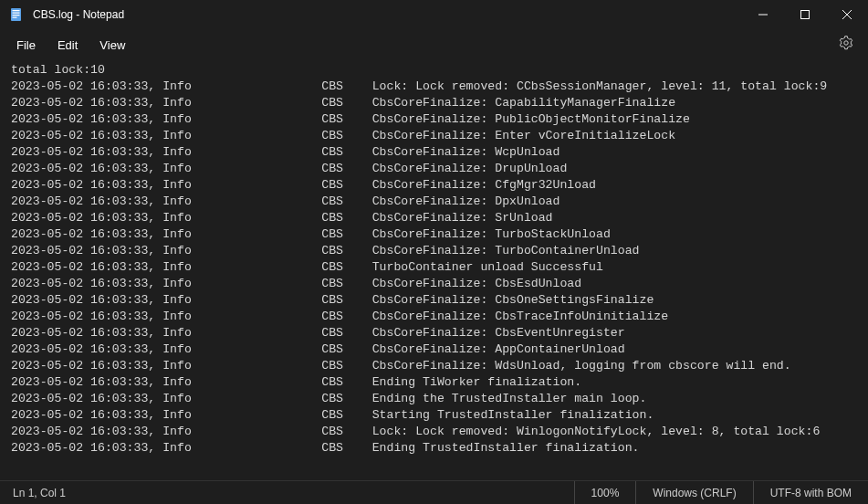  I want to click on gear-icon, so click(846, 46).